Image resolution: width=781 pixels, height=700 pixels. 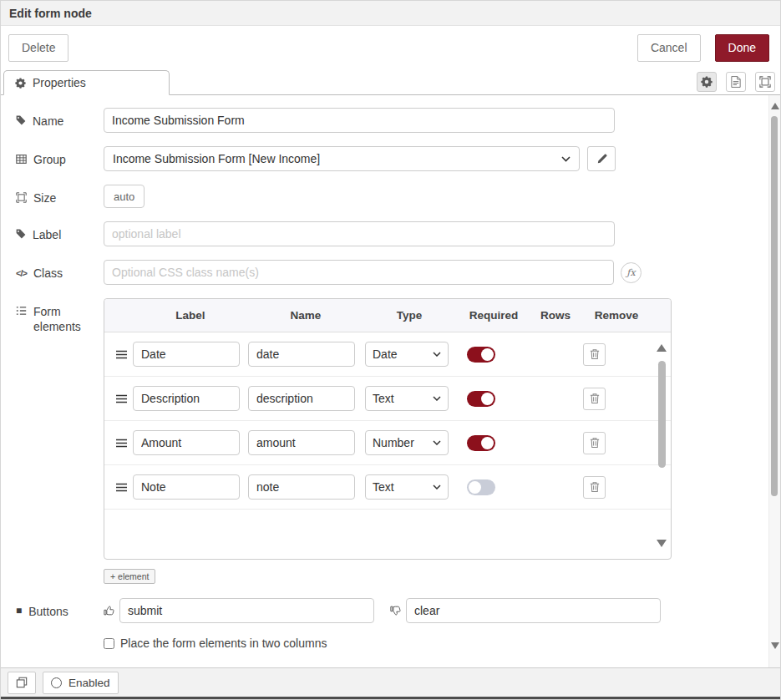 What do you see at coordinates (669, 48) in the screenshot?
I see `cancel-button: Cancel` at bounding box center [669, 48].